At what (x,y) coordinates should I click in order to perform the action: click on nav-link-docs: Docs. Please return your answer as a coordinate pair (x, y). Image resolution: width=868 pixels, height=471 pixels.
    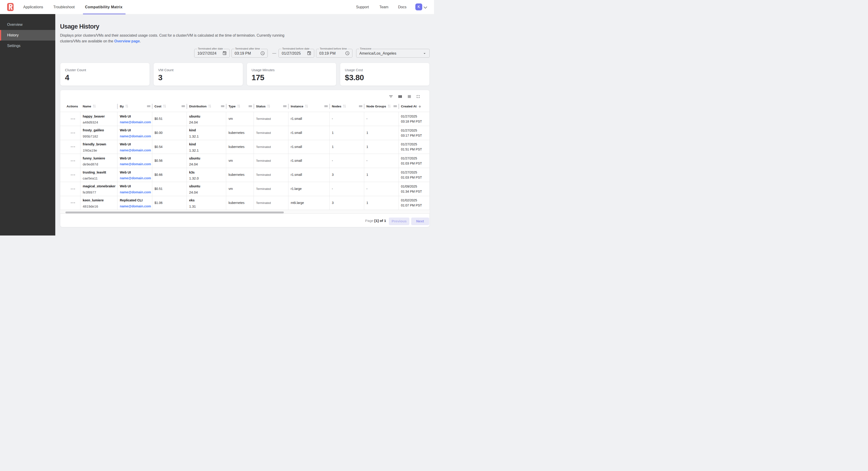
    Looking at the image, I should click on (402, 7).